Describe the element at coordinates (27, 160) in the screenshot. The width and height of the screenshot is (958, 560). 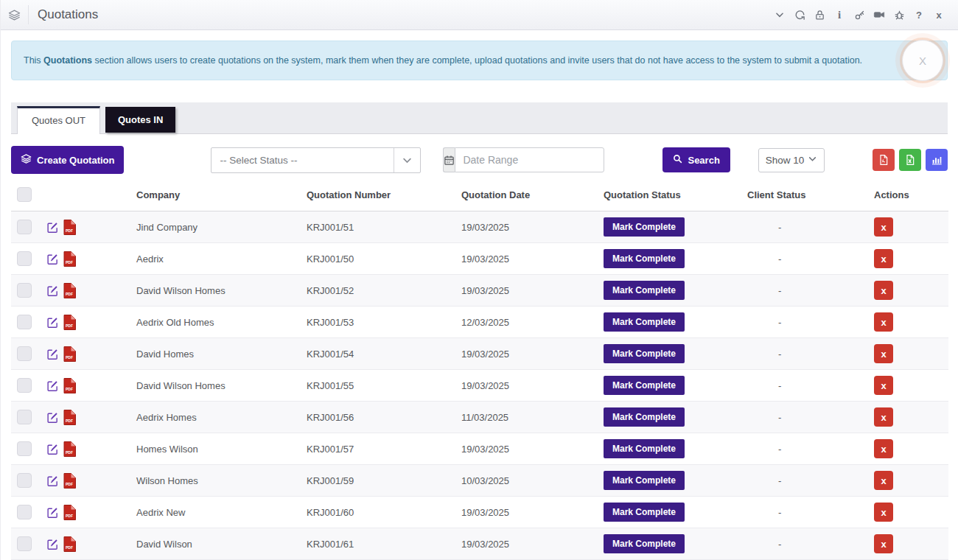
I see `layers-icon` at that location.